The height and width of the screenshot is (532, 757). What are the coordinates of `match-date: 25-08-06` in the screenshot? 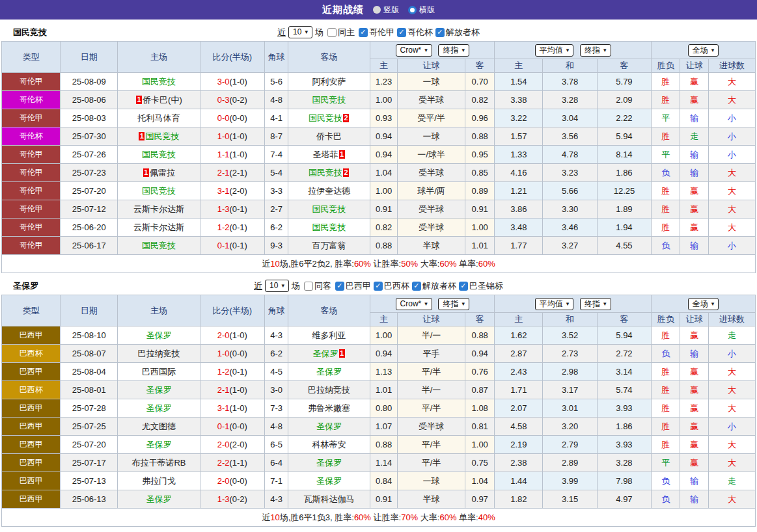 It's located at (89, 100).